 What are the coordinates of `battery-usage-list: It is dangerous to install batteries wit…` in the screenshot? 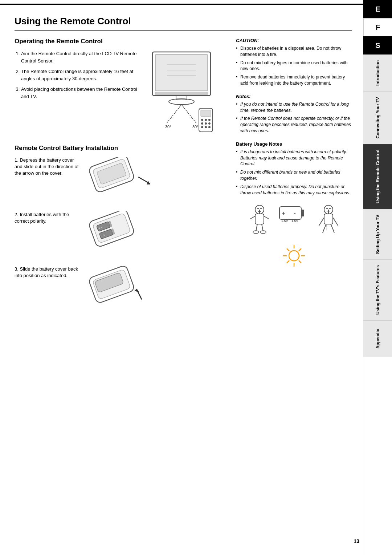 It's located at (294, 173).